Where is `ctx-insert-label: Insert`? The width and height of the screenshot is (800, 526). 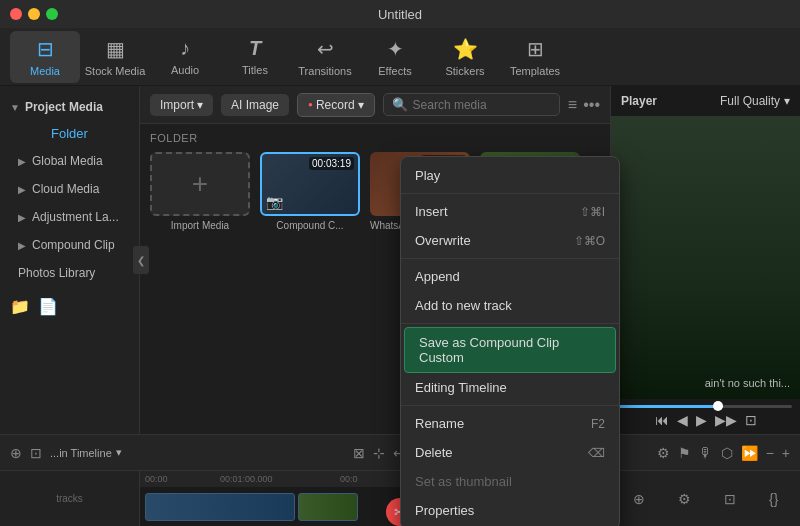 ctx-insert-label: Insert is located at coordinates (432, 212).